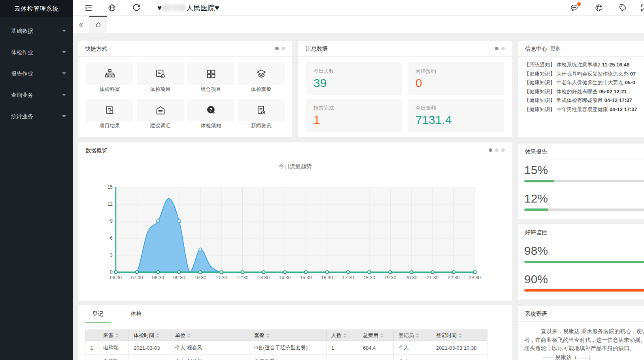 This screenshot has height=360, width=644. I want to click on globe-icon, so click(112, 8).